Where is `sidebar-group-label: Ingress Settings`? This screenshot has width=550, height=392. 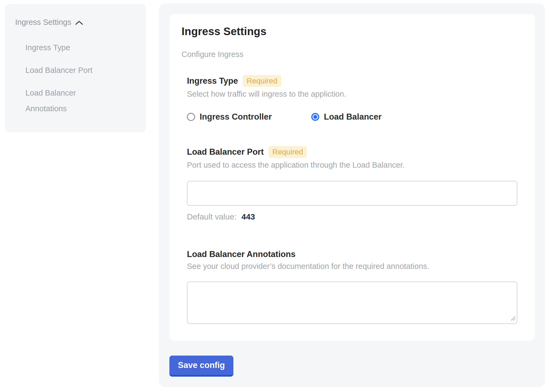
sidebar-group-label: Ingress Settings is located at coordinates (43, 22).